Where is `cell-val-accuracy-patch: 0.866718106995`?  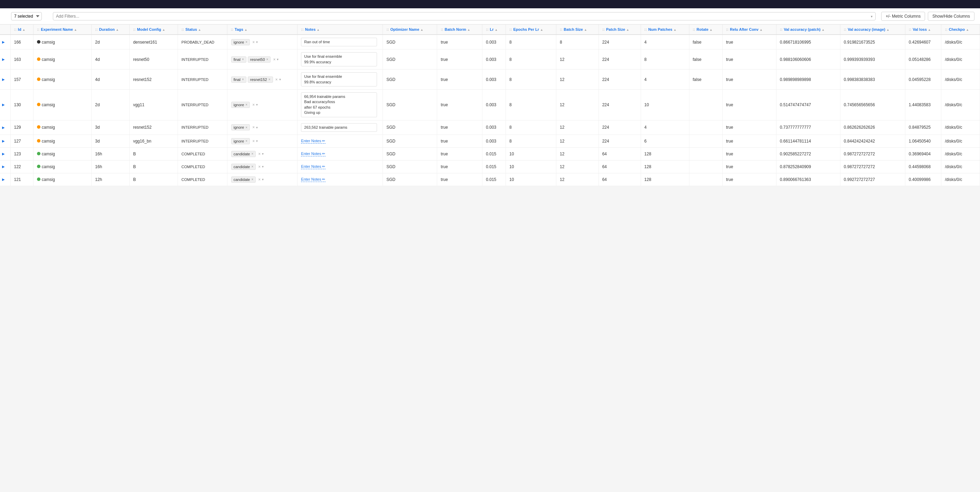 cell-val-accuracy-patch: 0.866718106995 is located at coordinates (808, 42).